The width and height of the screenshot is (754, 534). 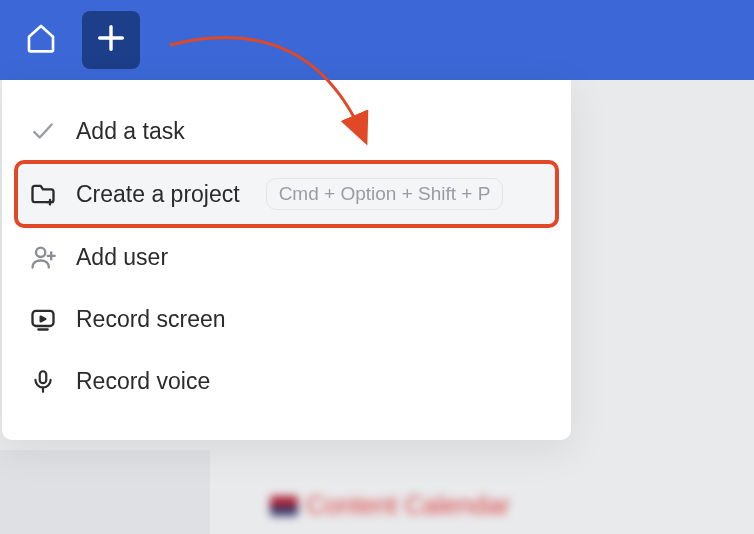 What do you see at coordinates (43, 194) in the screenshot?
I see `folder-plus-icon` at bounding box center [43, 194].